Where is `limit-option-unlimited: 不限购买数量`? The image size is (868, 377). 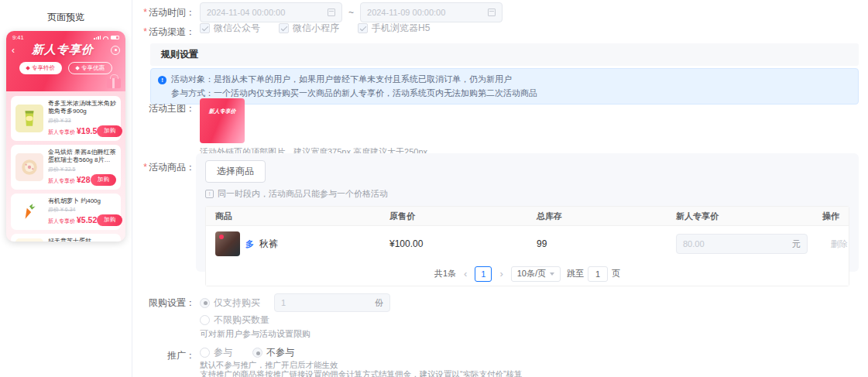 limit-option-unlimited: 不限购买数量 is located at coordinates (242, 320).